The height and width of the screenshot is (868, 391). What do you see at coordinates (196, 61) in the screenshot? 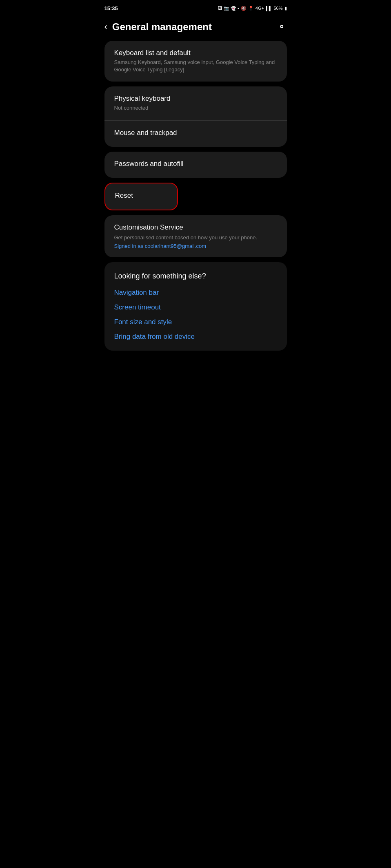
I see `keyboard-list-item: Keyboard list and default Samsung Keyboa…` at bounding box center [196, 61].